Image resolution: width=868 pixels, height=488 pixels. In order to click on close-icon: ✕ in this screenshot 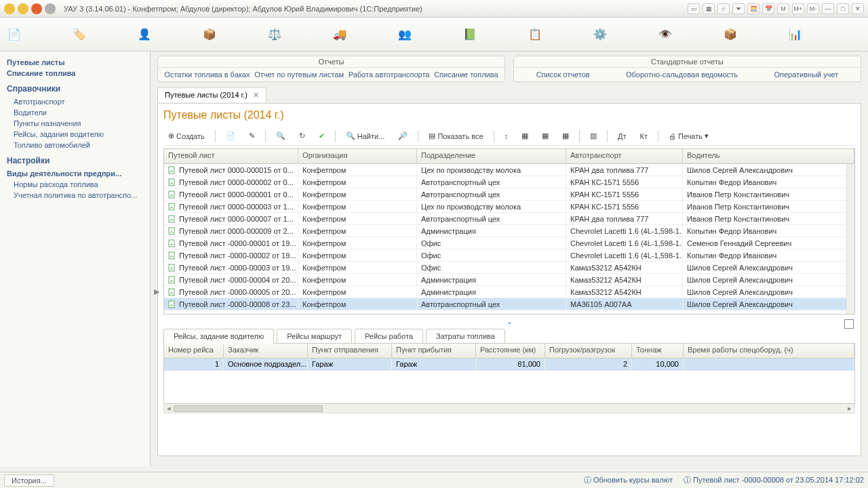, I will do `click(858, 9)`.